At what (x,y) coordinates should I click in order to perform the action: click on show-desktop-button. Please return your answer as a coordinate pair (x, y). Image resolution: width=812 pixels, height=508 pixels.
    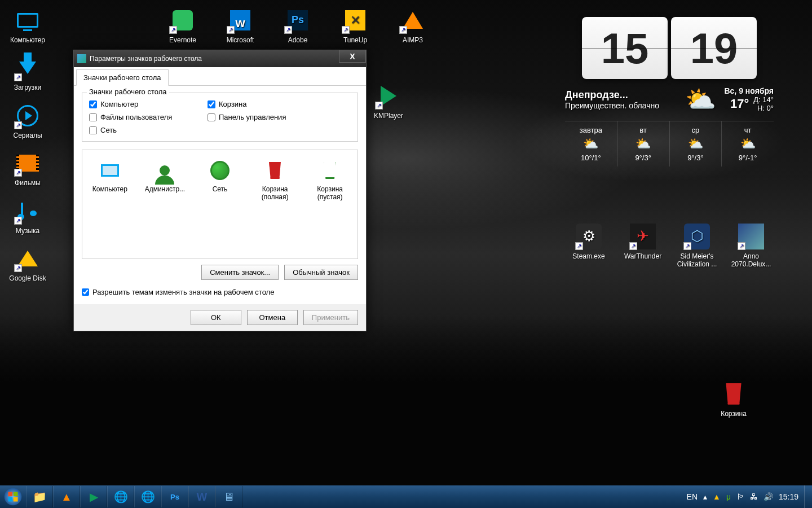
    Looking at the image, I should click on (808, 497).